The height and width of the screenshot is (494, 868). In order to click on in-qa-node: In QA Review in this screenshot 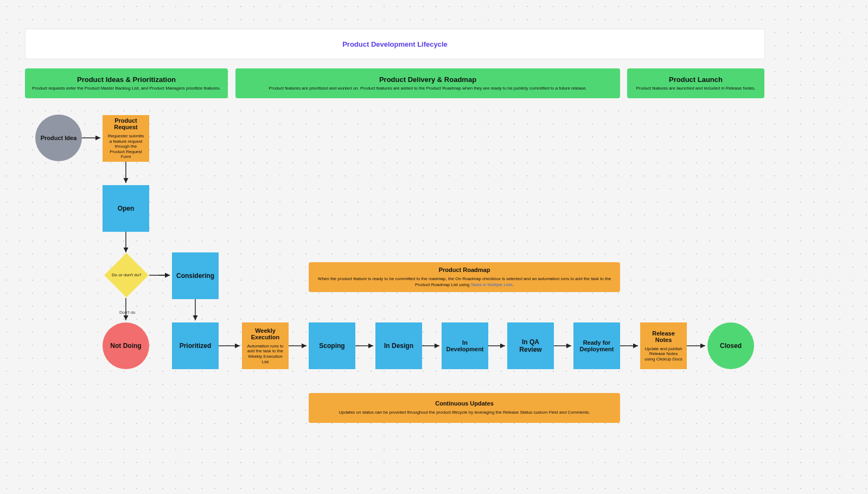, I will do `click(531, 346)`.